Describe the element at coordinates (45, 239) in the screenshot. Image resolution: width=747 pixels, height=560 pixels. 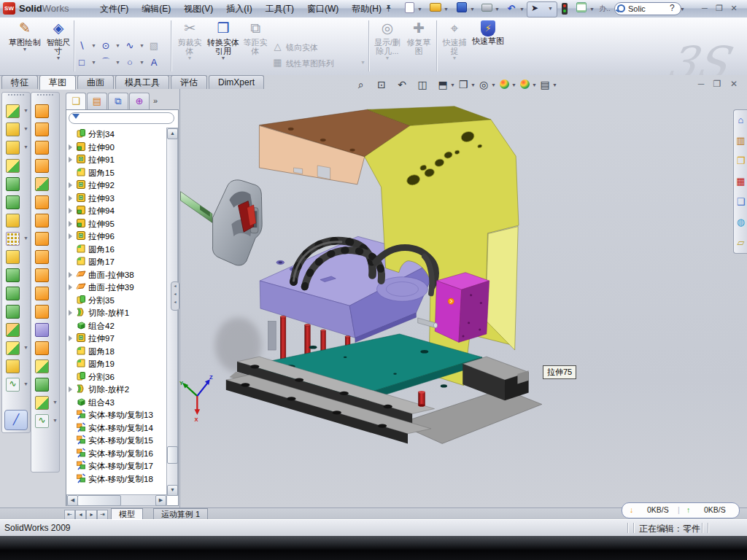
I see `offset-surface-button` at that location.